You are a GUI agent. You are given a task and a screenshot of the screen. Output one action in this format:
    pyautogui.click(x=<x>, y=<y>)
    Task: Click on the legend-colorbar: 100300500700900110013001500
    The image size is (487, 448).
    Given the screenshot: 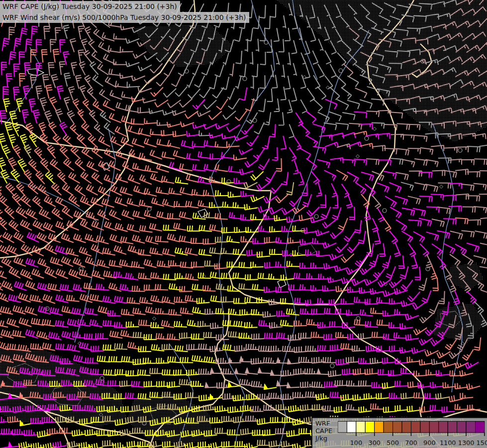 What is the action you would take?
    pyautogui.click(x=412, y=434)
    